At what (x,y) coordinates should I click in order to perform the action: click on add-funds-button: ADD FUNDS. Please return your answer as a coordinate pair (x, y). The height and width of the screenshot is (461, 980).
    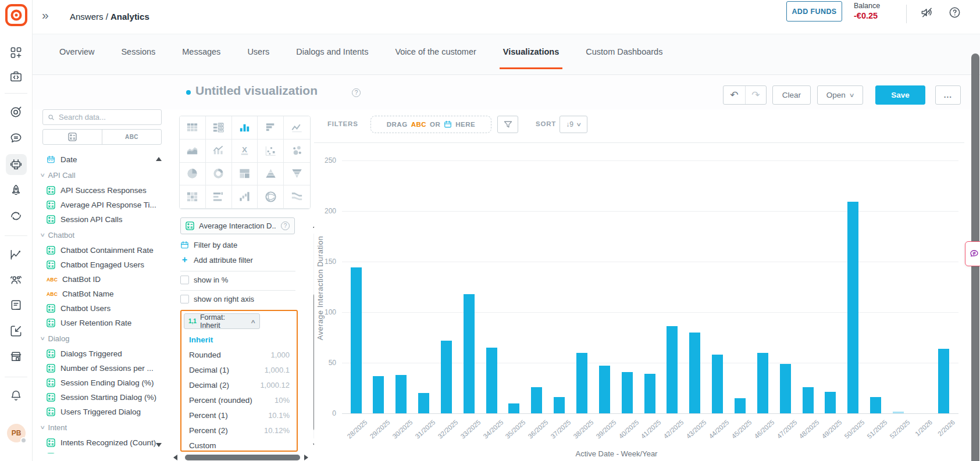
    Looking at the image, I should click on (814, 12).